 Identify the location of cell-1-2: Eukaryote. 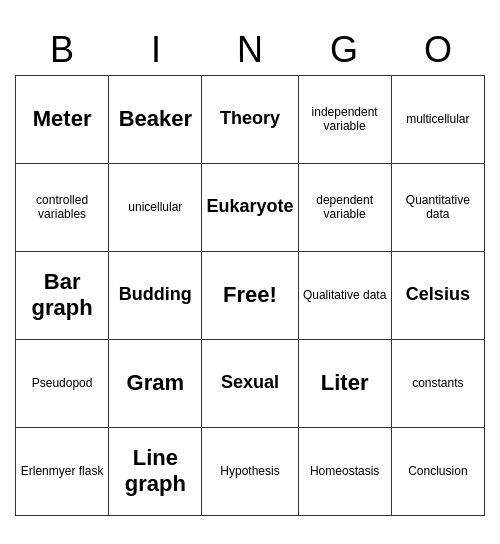
(250, 208).